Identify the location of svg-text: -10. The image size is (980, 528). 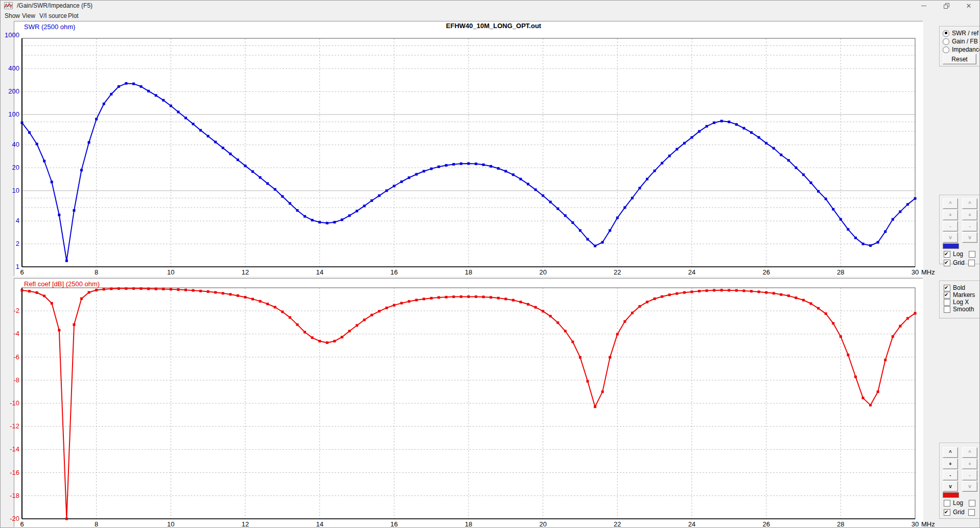
(14, 403).